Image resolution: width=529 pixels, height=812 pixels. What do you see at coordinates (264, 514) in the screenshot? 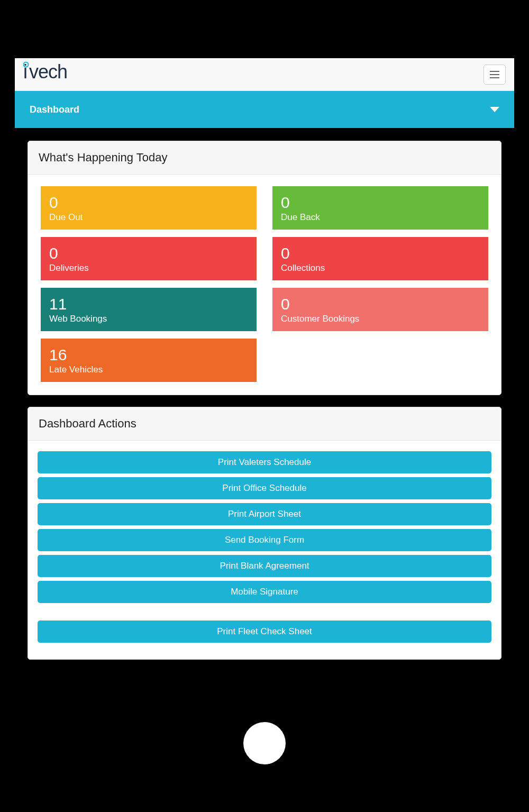
I see `action-print-airport-sheet: Print Airport Sheet` at bounding box center [264, 514].